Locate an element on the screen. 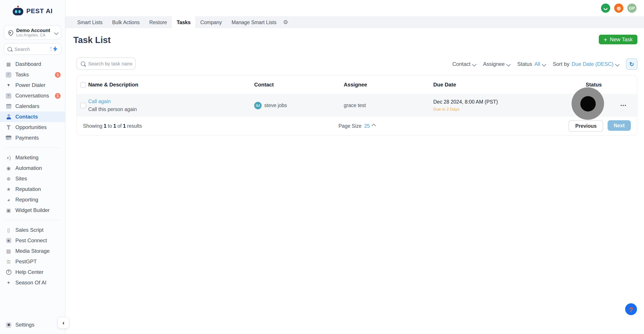  sort-dropdown: Sort by Due Date (DESC) is located at coordinates (586, 64).